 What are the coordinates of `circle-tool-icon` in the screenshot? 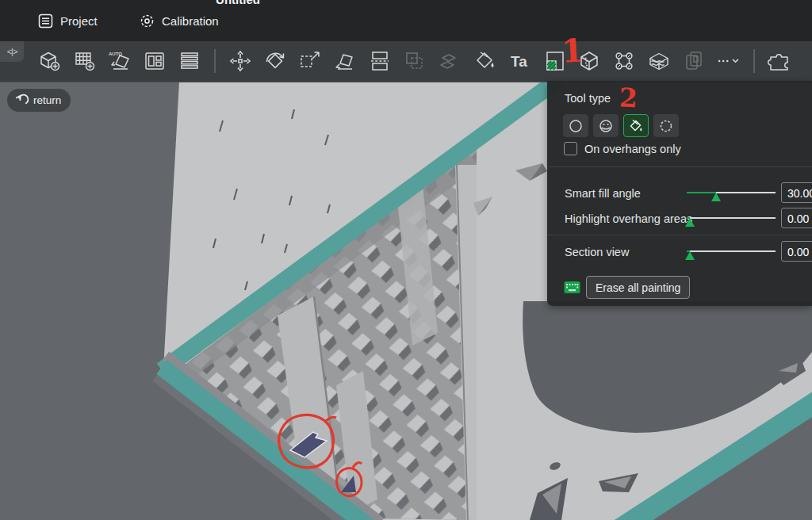 It's located at (576, 126).